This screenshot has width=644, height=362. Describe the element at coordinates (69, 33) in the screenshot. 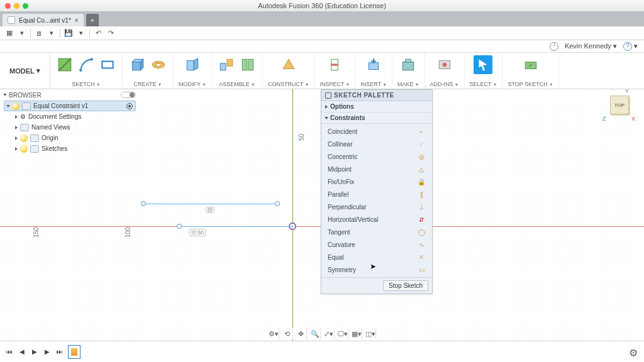

I see `save-icon: 💾` at that location.